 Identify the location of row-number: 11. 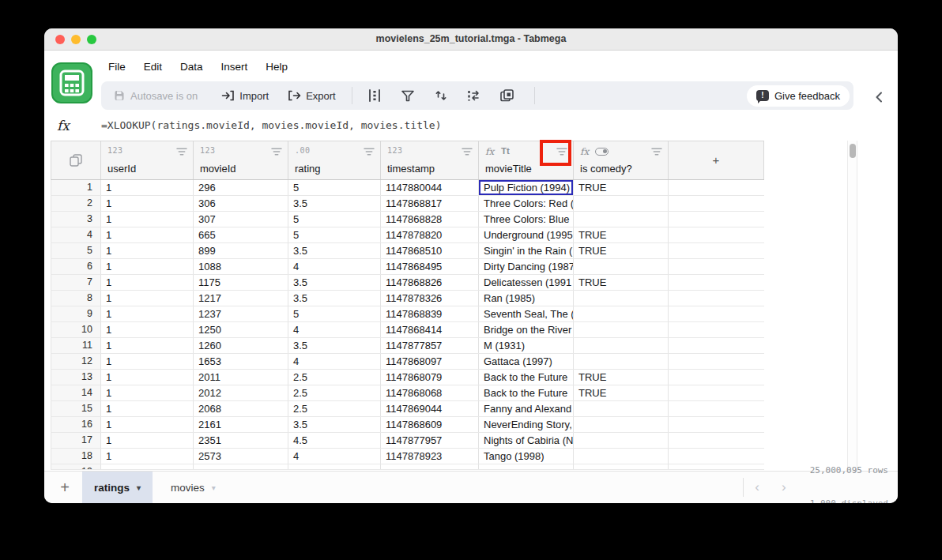
(76, 346).